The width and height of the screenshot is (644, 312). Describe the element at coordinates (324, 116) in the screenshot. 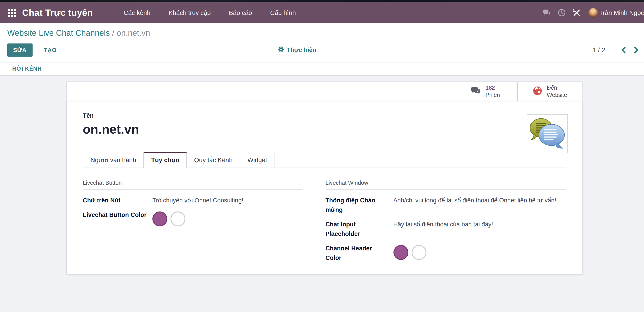

I see `name-field-label: Tên` at that location.